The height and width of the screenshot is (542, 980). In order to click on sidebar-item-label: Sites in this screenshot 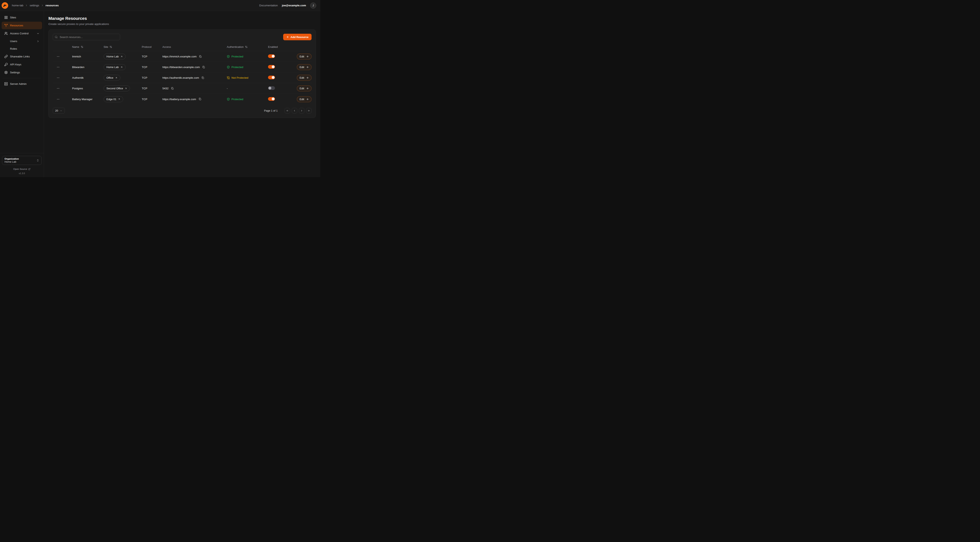, I will do `click(13, 18)`.